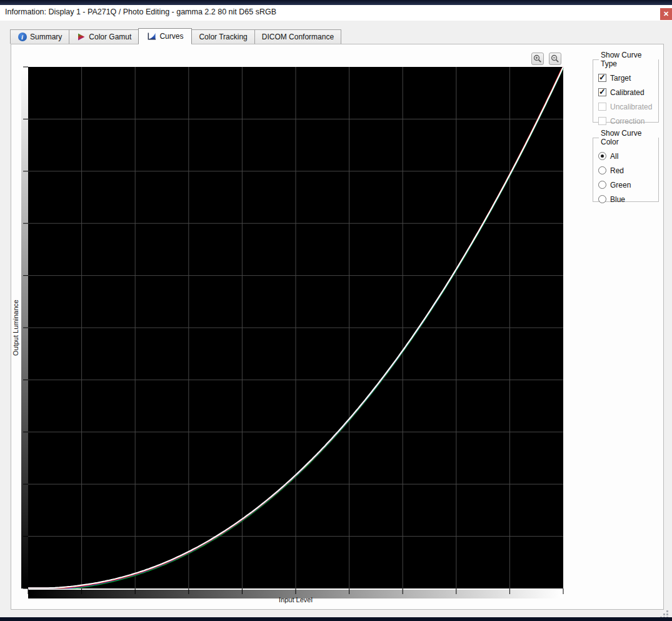  What do you see at coordinates (23, 38) in the screenshot?
I see `info-icon` at bounding box center [23, 38].